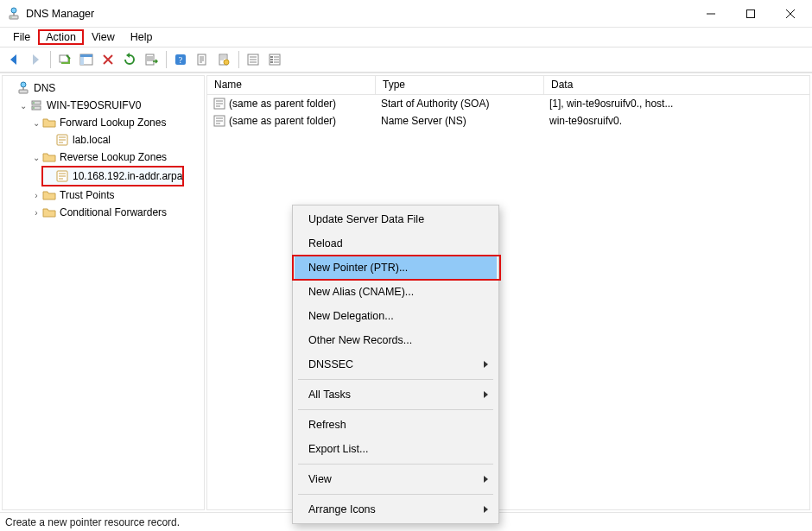 Image resolution: width=812 pixels, height=531 pixels. I want to click on menubar: File Action View Help, so click(406, 37).